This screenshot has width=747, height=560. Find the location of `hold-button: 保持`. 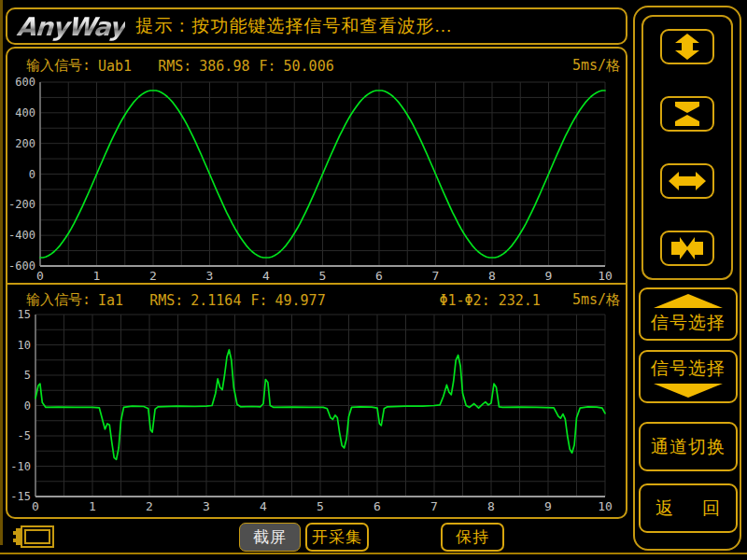

hold-button: 保持 is located at coordinates (472, 538).